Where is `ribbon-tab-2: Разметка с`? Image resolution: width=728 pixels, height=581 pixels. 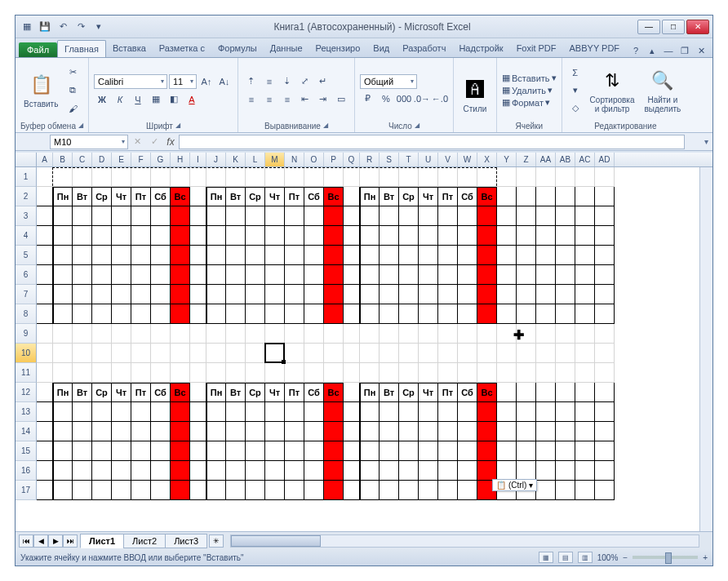 ribbon-tab-2: Разметка с is located at coordinates (182, 49).